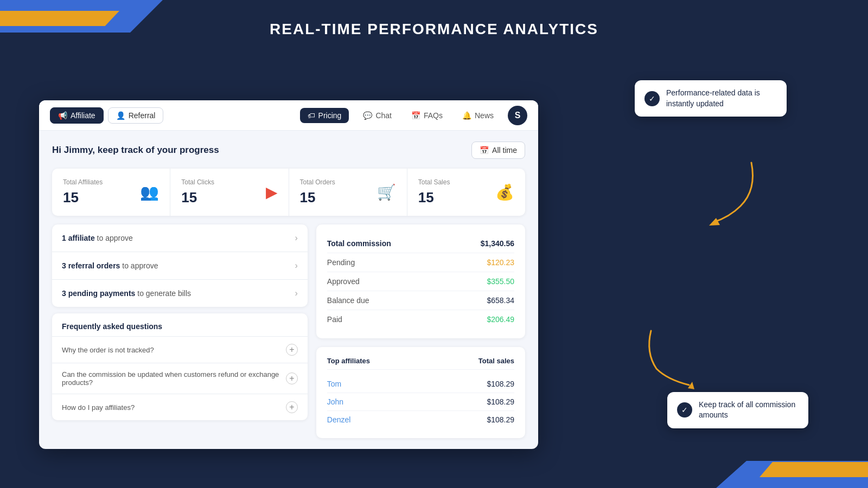  Describe the element at coordinates (498, 150) in the screenshot. I see `all-time-button: 📅 All time` at that location.